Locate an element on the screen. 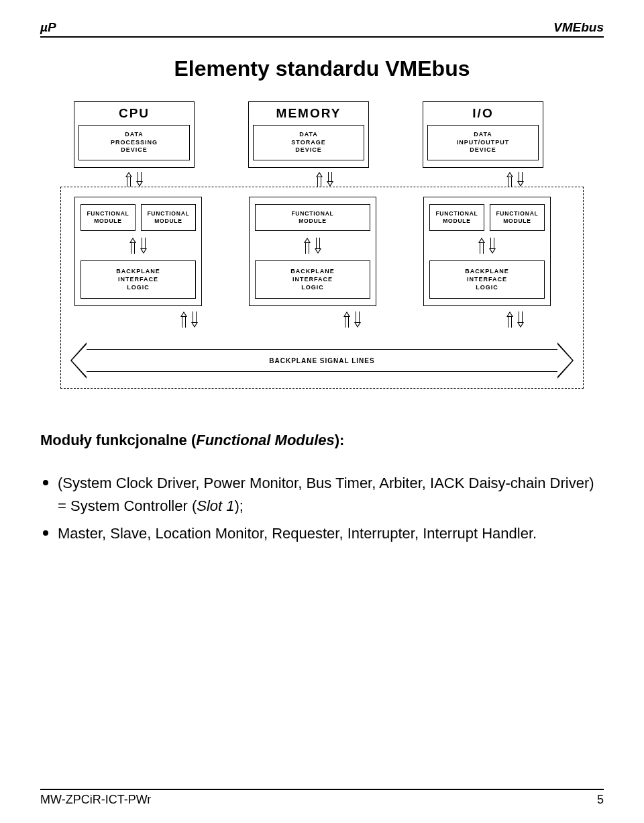 Image resolution: width=644 pixels, height=823 pixels. section-subtitle: Moduły funkcjonalne (Functional Modules)… is located at coordinates (322, 440).